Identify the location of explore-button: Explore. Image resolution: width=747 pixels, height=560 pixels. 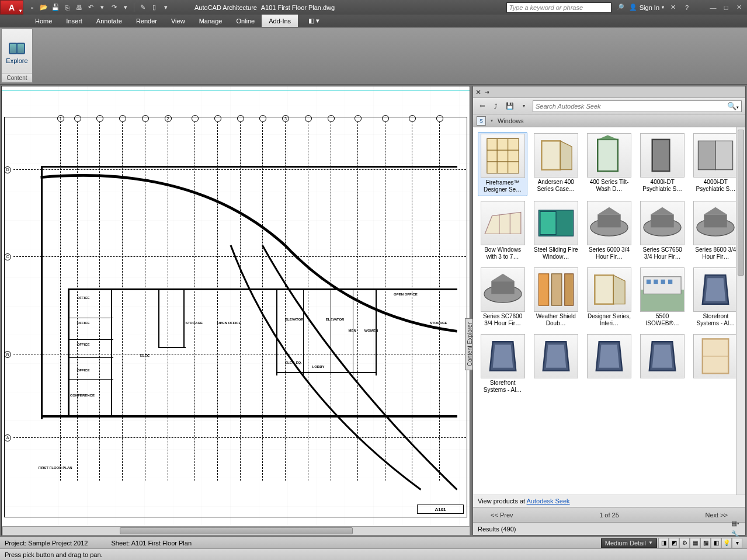
(16, 51).